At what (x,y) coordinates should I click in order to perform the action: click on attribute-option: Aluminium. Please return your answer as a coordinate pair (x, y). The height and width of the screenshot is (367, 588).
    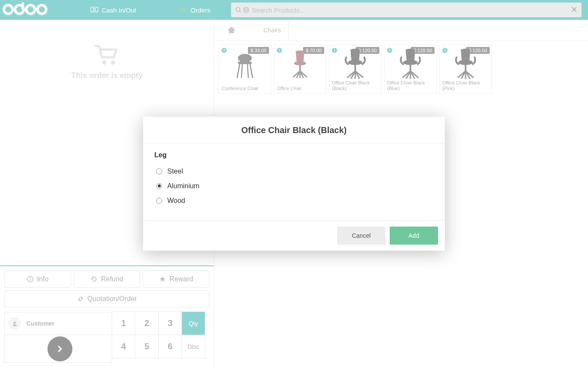
    Looking at the image, I should click on (294, 186).